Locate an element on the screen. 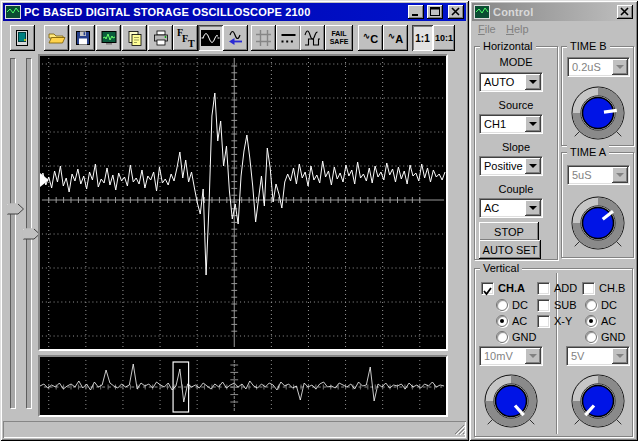 Image resolution: width=638 pixels, height=441 pixels. wave-mode-button is located at coordinates (312, 38).